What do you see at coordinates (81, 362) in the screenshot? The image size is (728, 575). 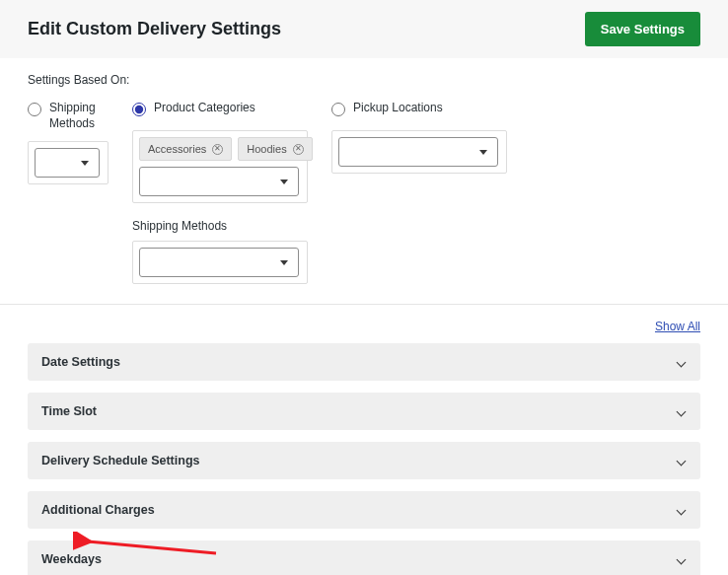 I see `accordion-title: Date Settings` at bounding box center [81, 362].